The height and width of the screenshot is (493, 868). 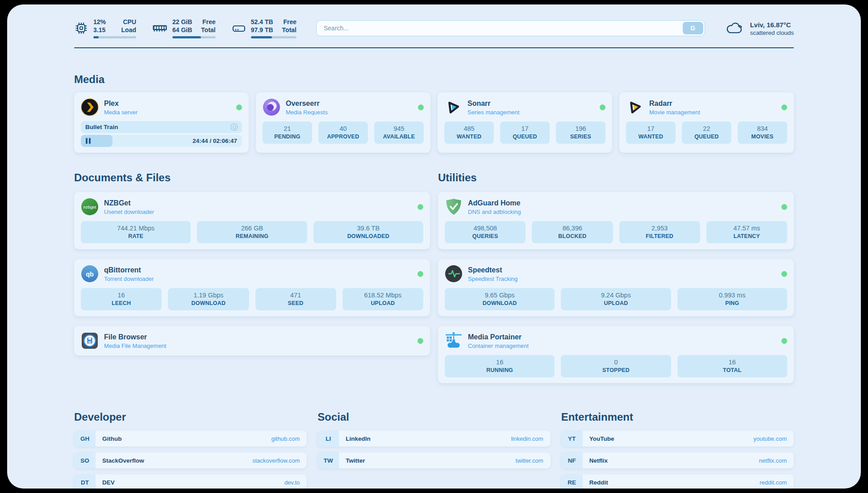 I want to click on disk-icon, so click(x=239, y=28).